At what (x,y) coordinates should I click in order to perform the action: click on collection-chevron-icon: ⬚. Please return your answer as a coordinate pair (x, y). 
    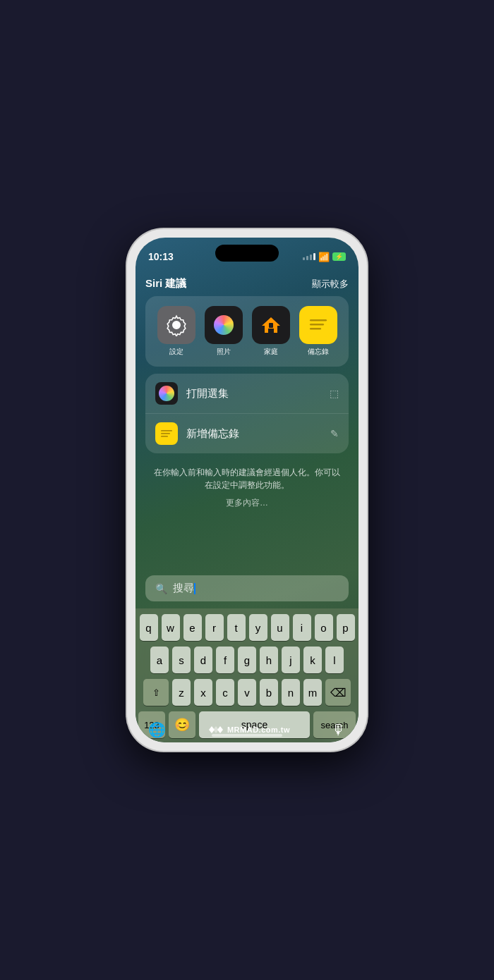
    Looking at the image, I should click on (335, 393).